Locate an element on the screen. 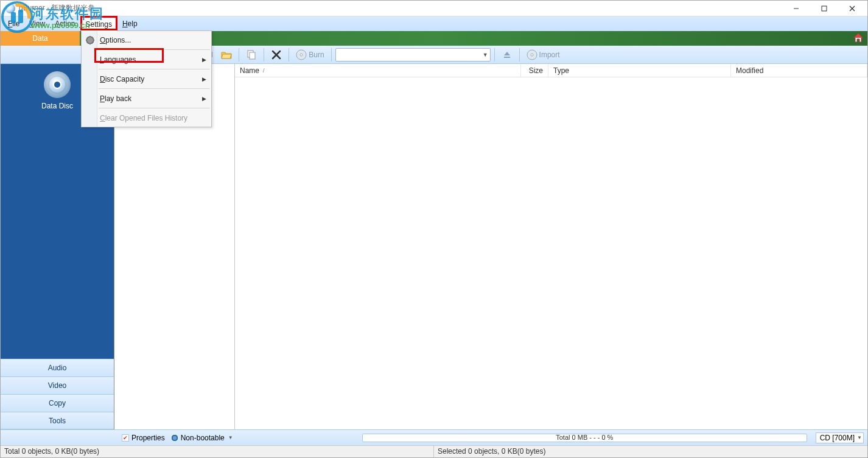 The image size is (868, 458). properties-button: ✔ Properties is located at coordinates (144, 438).